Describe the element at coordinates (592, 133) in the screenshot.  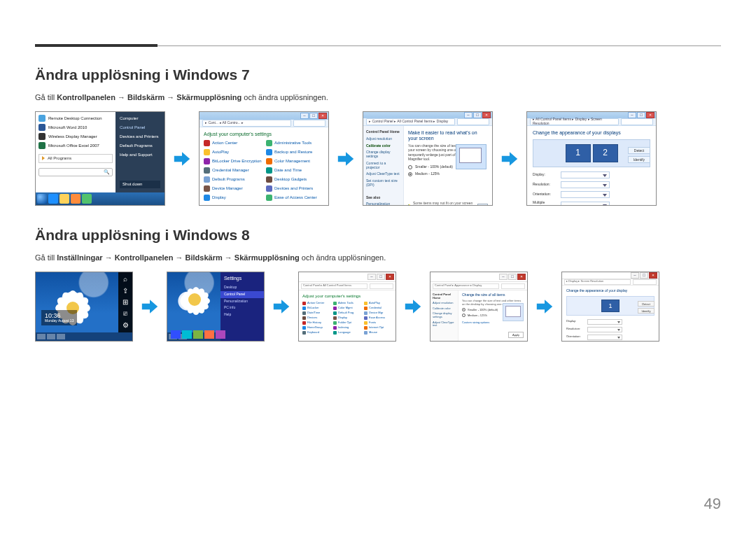
I see `res-title: Change the appearance of your displays` at that location.